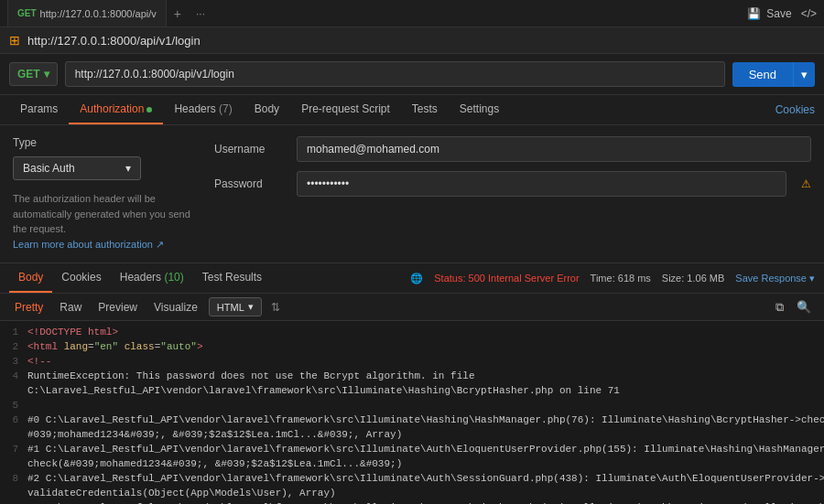 The width and height of the screenshot is (824, 504). Describe the element at coordinates (251, 184) in the screenshot. I see `password-label: Password` at that location.